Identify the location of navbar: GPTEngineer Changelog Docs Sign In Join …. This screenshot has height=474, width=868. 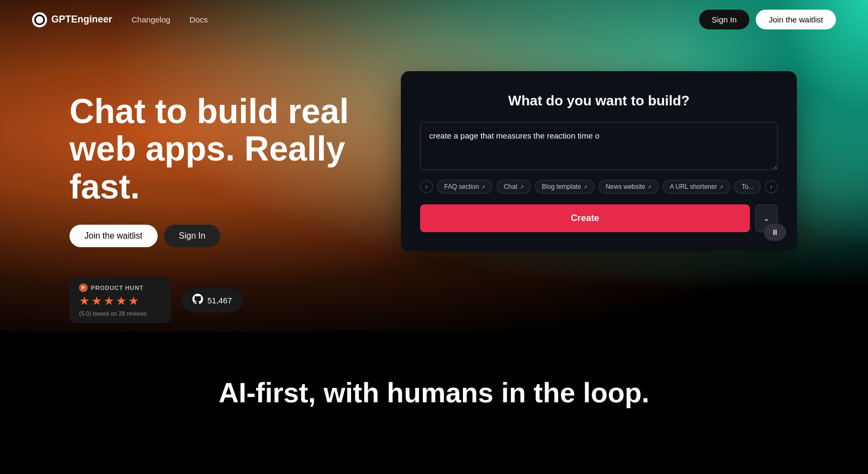
(434, 19).